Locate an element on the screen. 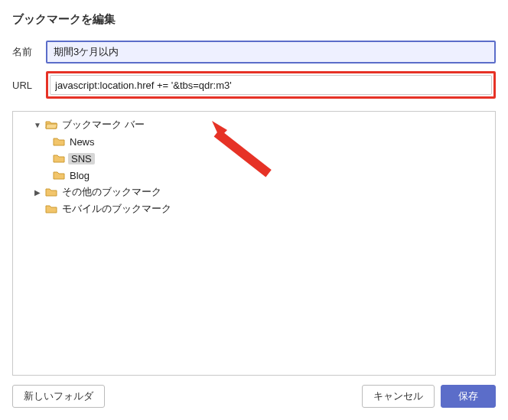 This screenshot has height=420, width=508. name-row: 名前 is located at coordinates (254, 52).